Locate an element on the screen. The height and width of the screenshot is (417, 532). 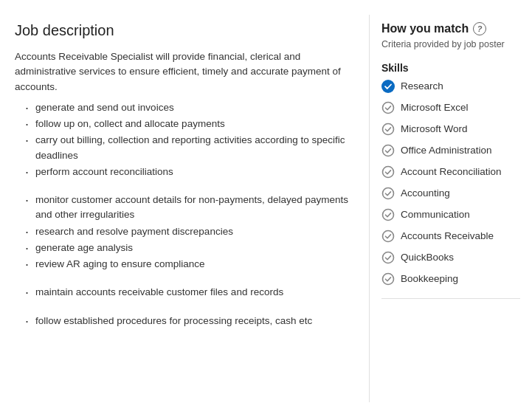
skill-name: Office Administration is located at coordinates (446, 151).